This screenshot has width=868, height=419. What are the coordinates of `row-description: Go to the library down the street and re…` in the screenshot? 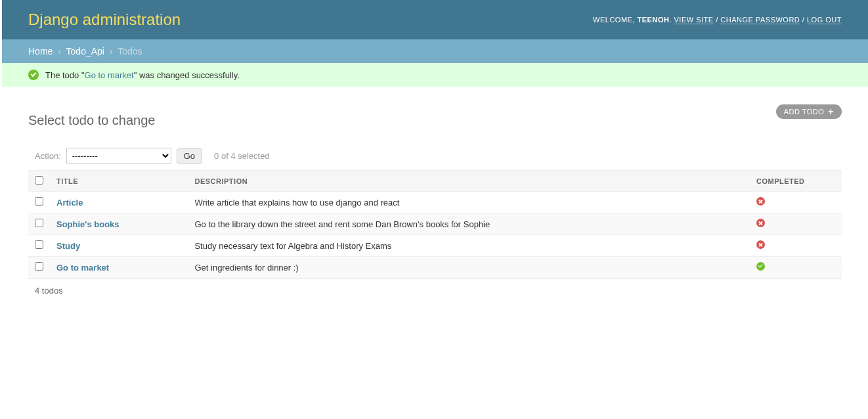 It's located at (469, 225).